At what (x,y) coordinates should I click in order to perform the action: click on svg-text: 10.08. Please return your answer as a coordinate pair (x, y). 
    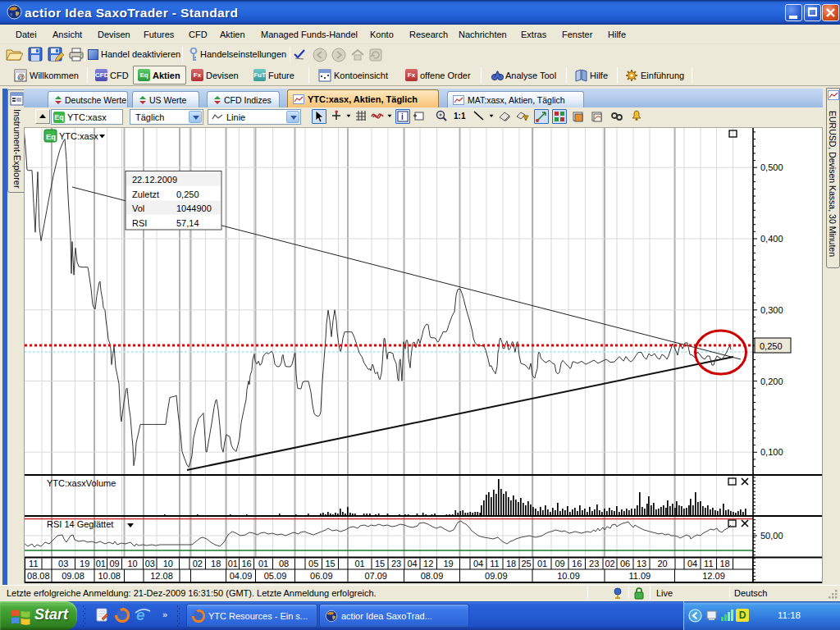
    Looking at the image, I should click on (109, 576).